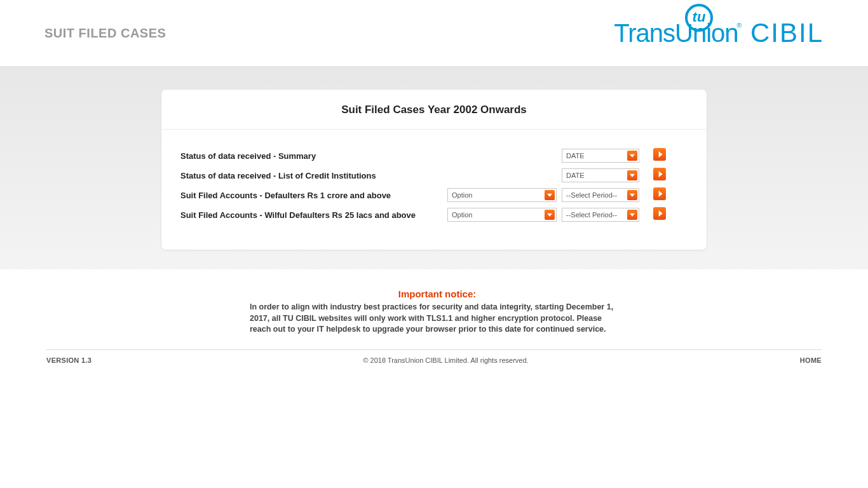 Image resolution: width=868 pixels, height=488 pixels. What do you see at coordinates (434, 175) in the screenshot?
I see `row-institutions: Status of data received - List of Credit…` at bounding box center [434, 175].